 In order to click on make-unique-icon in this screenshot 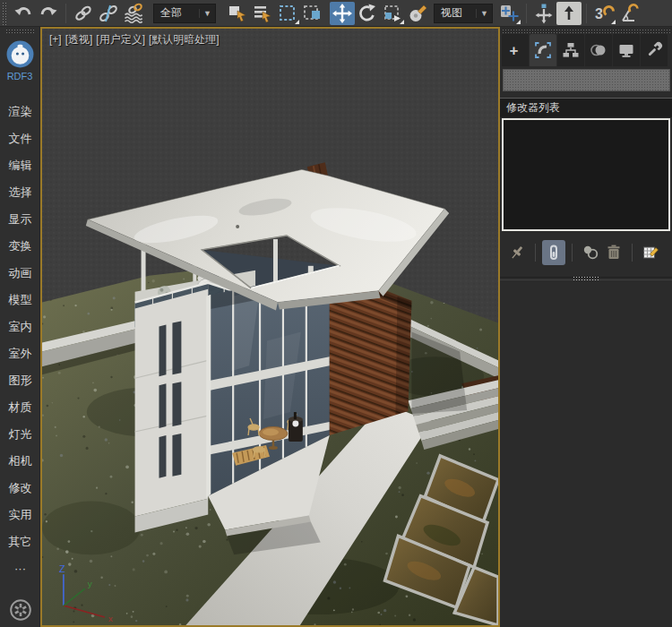, I will do `click(590, 253)`.